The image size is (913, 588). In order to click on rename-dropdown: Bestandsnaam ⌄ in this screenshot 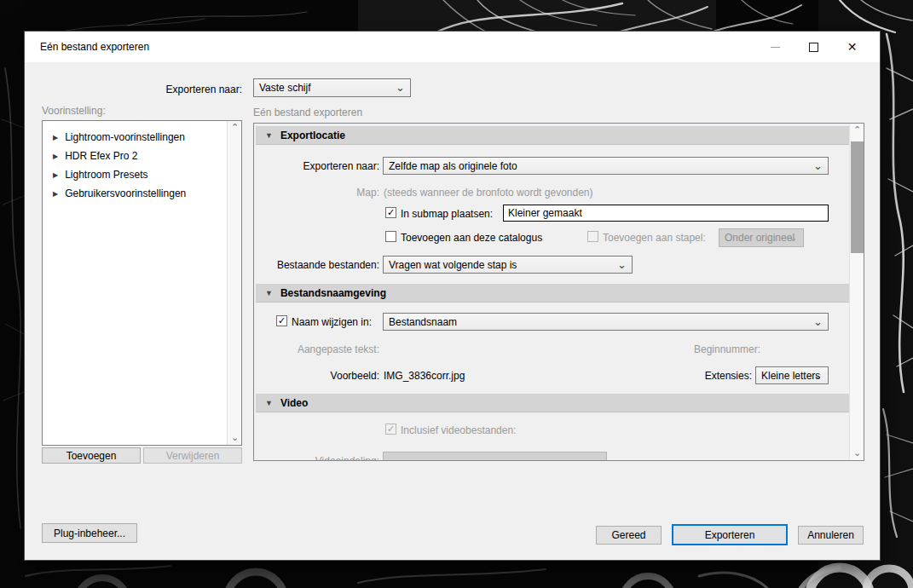, I will do `click(605, 322)`.